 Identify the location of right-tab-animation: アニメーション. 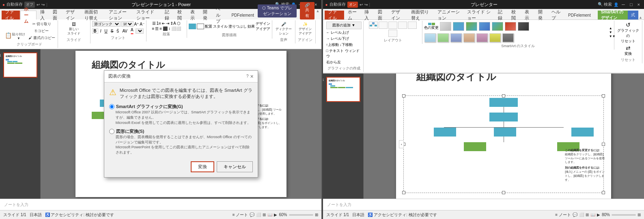
(449, 15).